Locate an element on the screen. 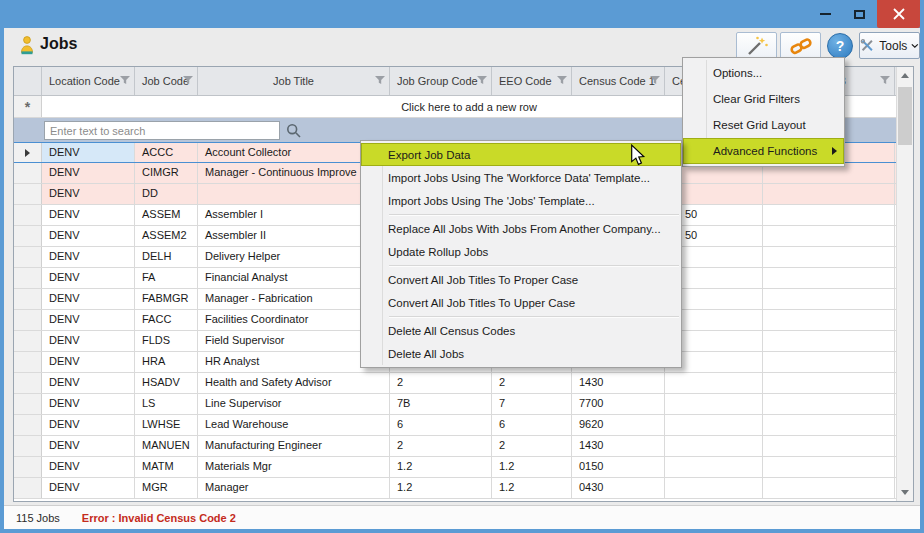 The width and height of the screenshot is (924, 533). column-header-job-code: Job Code is located at coordinates (166, 81).